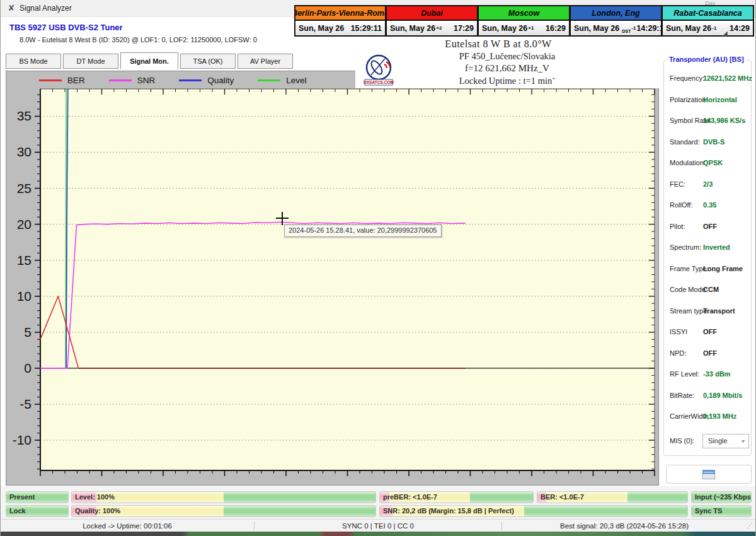  What do you see at coordinates (224, 511) in the screenshot?
I see `quality-bar: Quality: 100%` at bounding box center [224, 511].